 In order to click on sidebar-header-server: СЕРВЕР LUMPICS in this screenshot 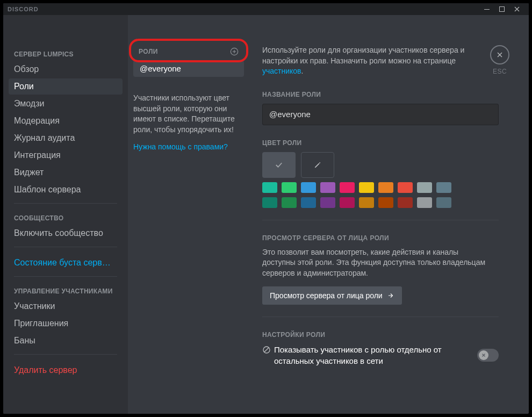, I will do `click(66, 54)`.